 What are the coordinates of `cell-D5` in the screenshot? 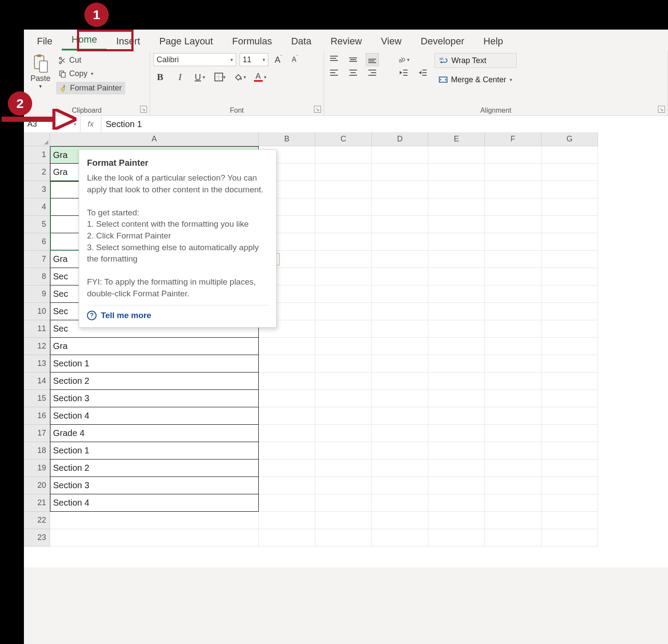 It's located at (400, 225).